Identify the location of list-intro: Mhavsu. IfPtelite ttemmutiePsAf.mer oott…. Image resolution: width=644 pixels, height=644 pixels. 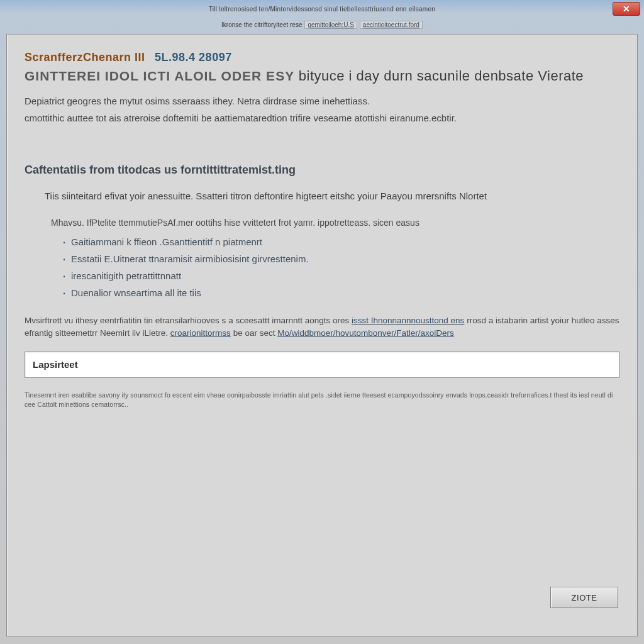
(335, 223).